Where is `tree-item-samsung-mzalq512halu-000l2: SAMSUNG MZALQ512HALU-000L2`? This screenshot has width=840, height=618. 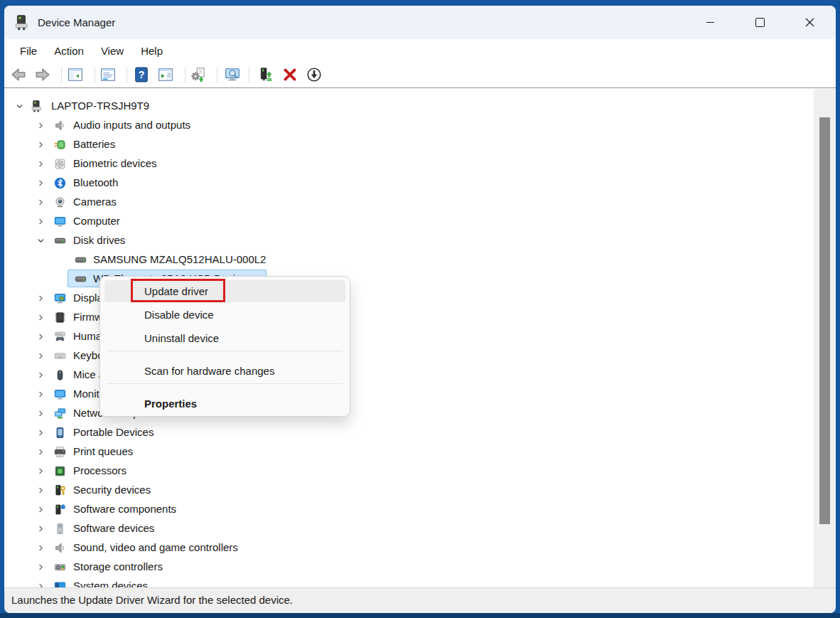
tree-item-samsung-mzalq512halu-000l2: SAMSUNG MZALQ512HALU-000L2 is located at coordinates (409, 260).